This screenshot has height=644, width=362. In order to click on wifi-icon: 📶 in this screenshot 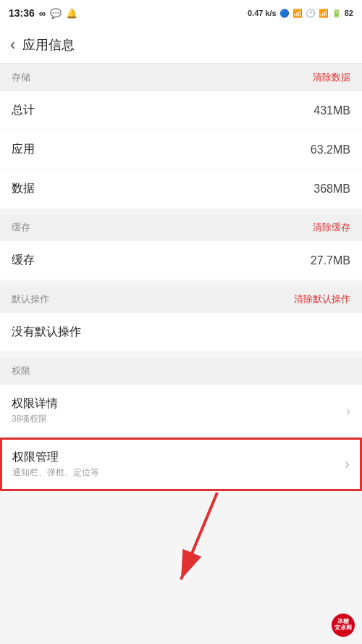, I will do `click(324, 13)`.